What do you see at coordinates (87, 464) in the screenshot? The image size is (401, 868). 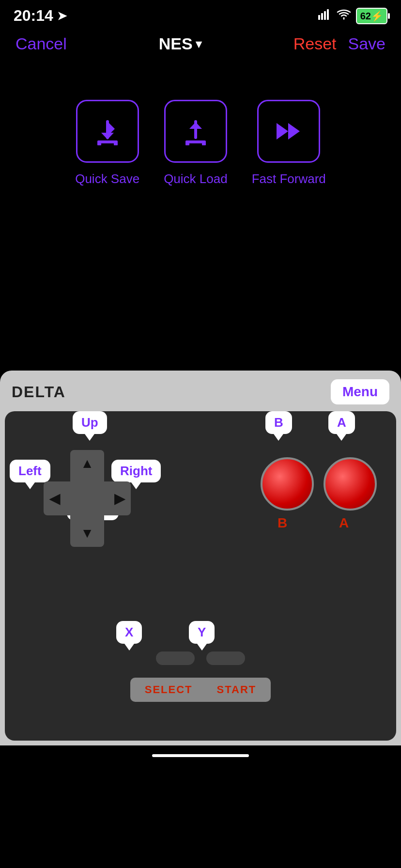 I see `dpad-up-arrow: ▲` at bounding box center [87, 464].